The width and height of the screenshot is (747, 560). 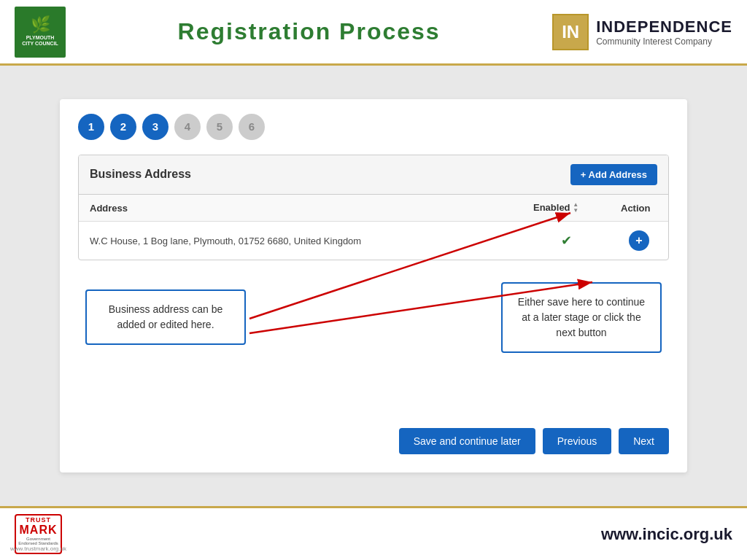 I want to click on page-footer: TRUST MARK Government Endorsed Standards…, so click(x=374, y=533).